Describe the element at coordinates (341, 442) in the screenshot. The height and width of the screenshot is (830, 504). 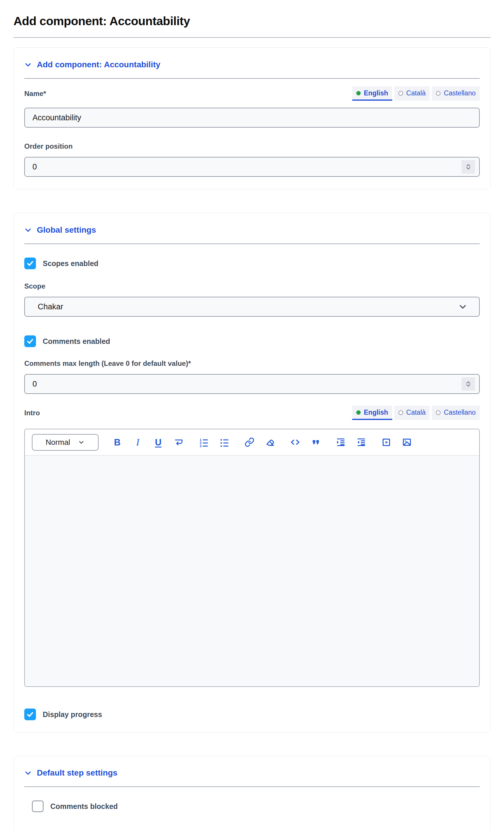
I see `indent-button` at that location.